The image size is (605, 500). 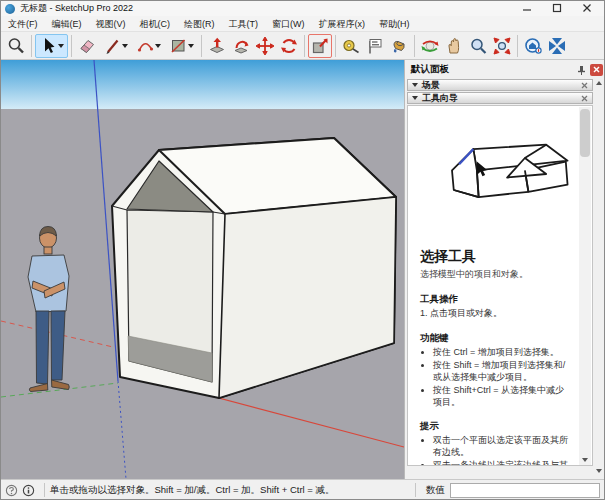 What do you see at coordinates (241, 46) in the screenshot?
I see `follow-me-tool-button` at bounding box center [241, 46].